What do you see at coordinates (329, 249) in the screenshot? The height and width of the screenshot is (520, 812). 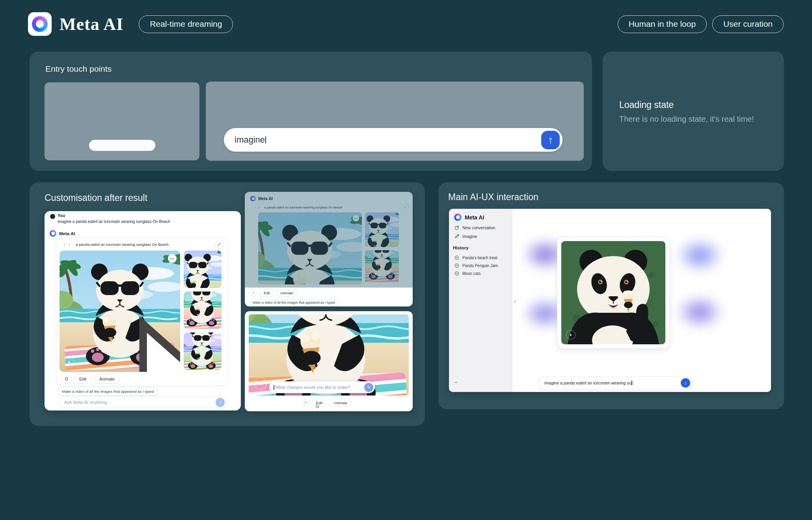 I see `carousel-screenshot-tinted: Meta AI ‹ › a panda eatinf an icecream w…` at bounding box center [329, 249].